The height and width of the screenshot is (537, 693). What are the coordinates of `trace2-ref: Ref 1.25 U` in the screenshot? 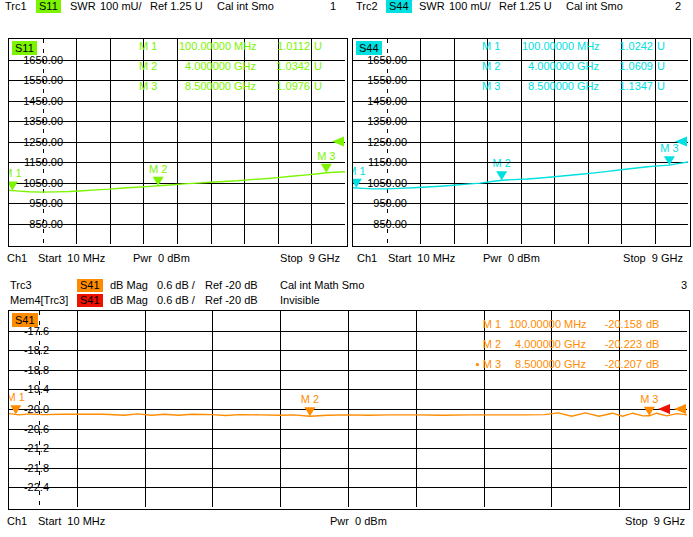 It's located at (526, 6).